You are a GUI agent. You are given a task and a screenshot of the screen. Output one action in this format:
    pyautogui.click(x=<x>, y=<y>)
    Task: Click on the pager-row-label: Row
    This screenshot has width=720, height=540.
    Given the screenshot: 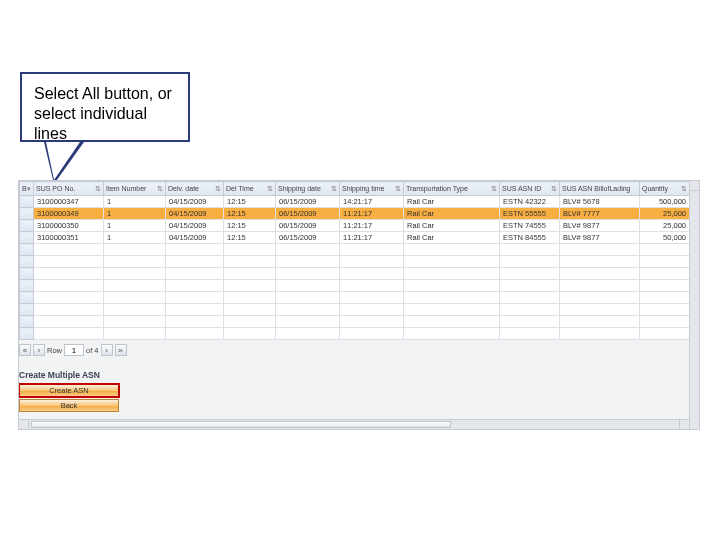 What is the action you would take?
    pyautogui.click(x=54, y=350)
    